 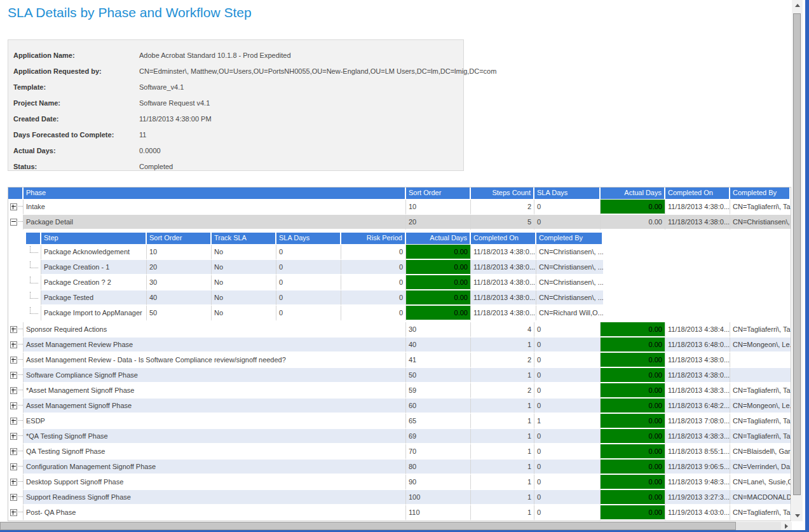 What do you see at coordinates (76, 71) in the screenshot?
I see `info-field-label: Application Requested by:` at bounding box center [76, 71].